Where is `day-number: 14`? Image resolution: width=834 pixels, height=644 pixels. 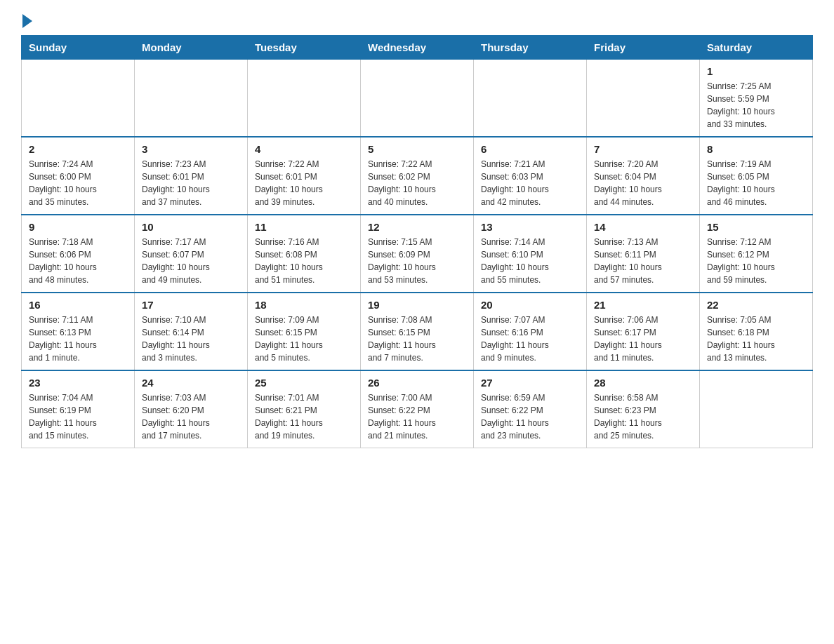 day-number: 14 is located at coordinates (643, 227).